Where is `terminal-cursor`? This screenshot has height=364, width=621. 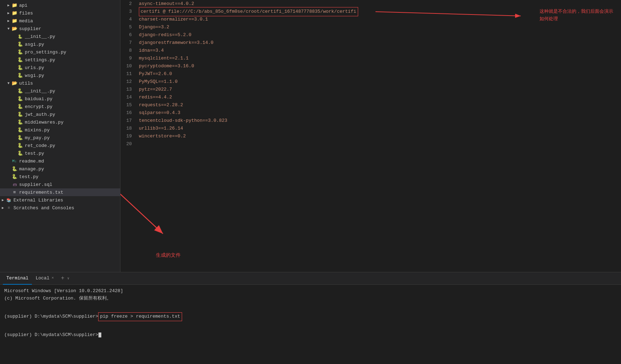
terminal-cursor is located at coordinates (100, 335).